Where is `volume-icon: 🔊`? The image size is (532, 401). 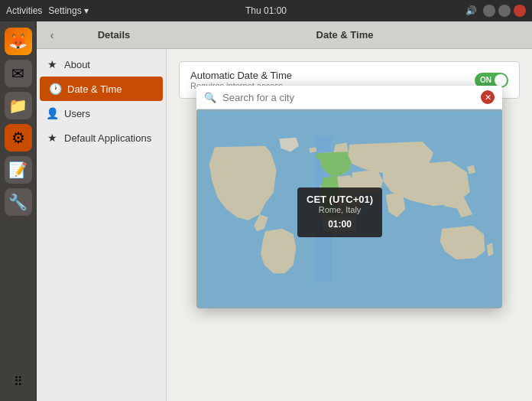
volume-icon: 🔊 is located at coordinates (471, 11).